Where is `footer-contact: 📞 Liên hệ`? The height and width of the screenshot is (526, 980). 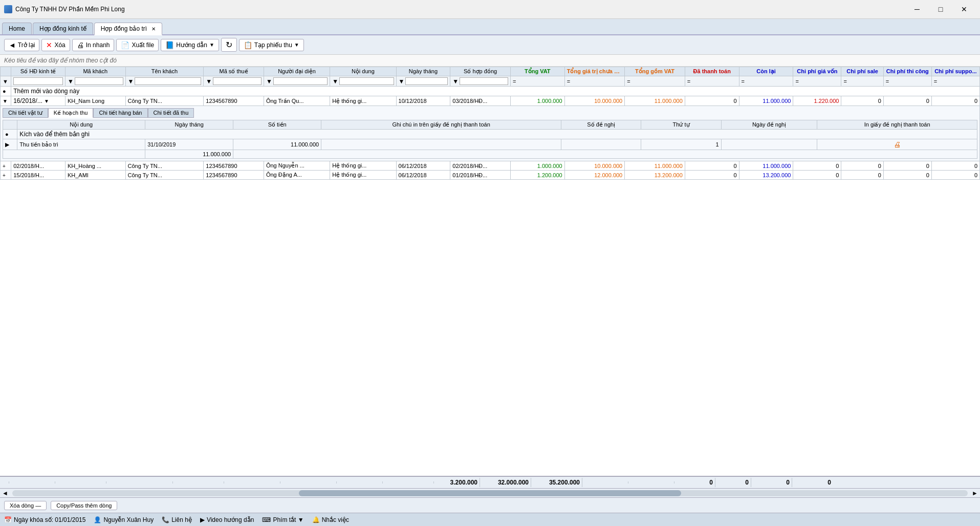
footer-contact: 📞 Liên hệ is located at coordinates (177, 520).